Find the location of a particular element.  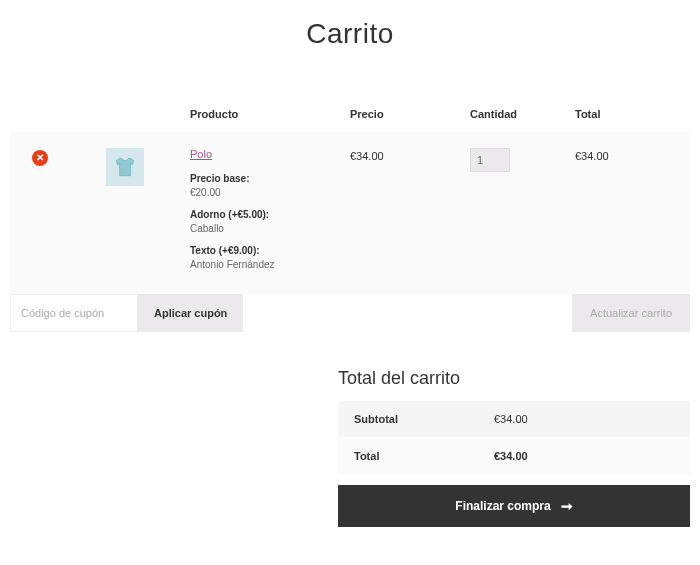

remove-item-button: ✕ is located at coordinates (40, 158).